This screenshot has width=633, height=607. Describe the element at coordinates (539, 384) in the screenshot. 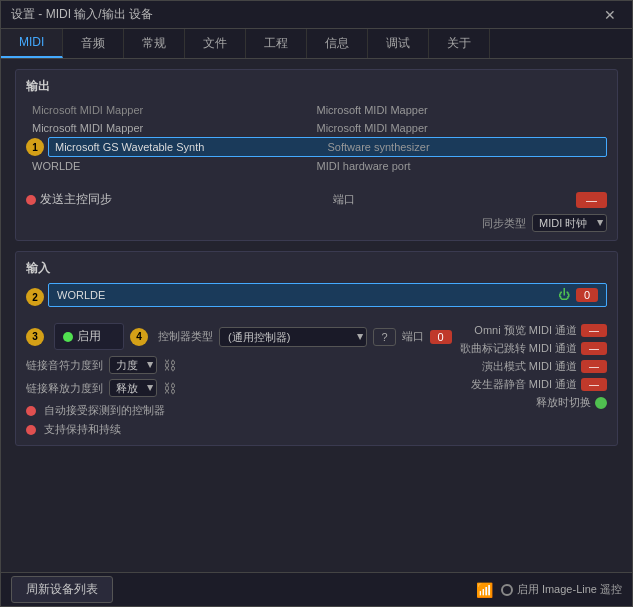

I see `right-opt-3: 发生器静音 MIDI 通道 —` at that location.